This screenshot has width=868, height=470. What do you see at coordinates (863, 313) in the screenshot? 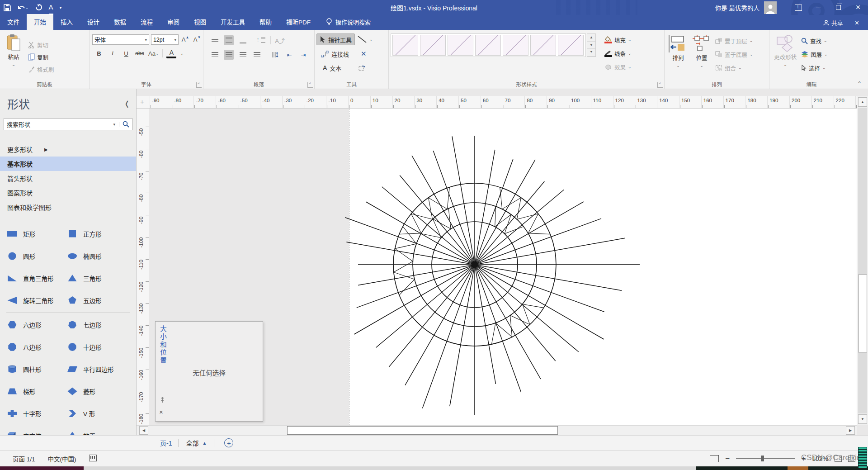
I see `vertical-scroll-thumb` at bounding box center [863, 313].